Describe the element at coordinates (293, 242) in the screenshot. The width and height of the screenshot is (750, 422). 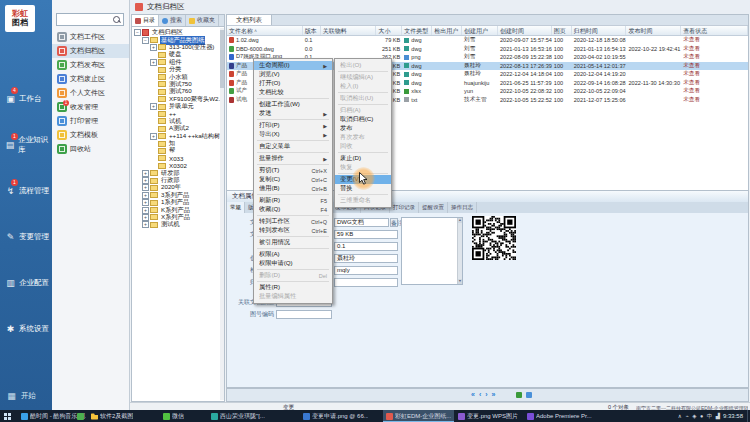
I see `menu-item-被引用情况: 被引用情况` at that location.